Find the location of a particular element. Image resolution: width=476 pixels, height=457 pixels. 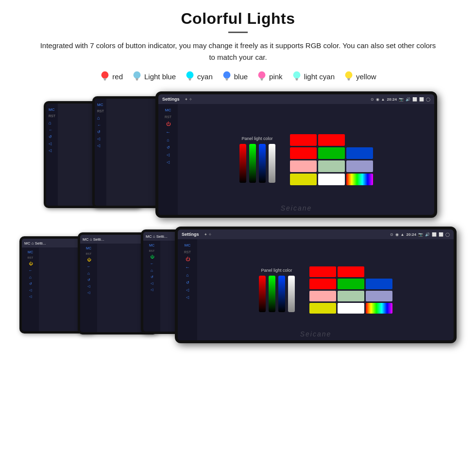

bulb-icon-blue is located at coordinates (227, 76).